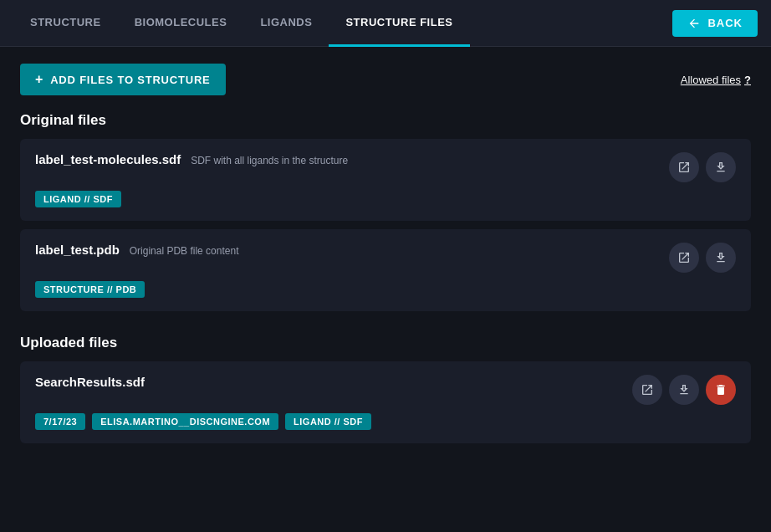  What do you see at coordinates (39, 79) in the screenshot?
I see `plus-icon: +` at bounding box center [39, 79].